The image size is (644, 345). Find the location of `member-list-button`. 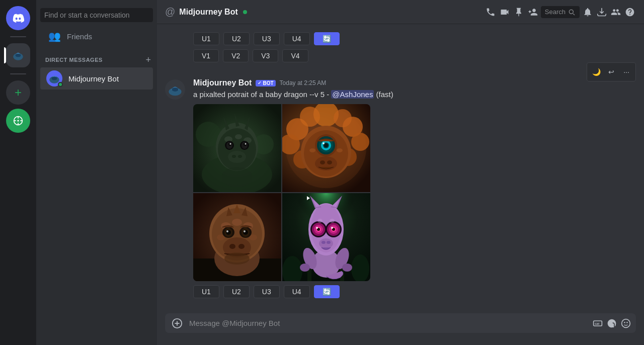

member-list-button is located at coordinates (616, 12).